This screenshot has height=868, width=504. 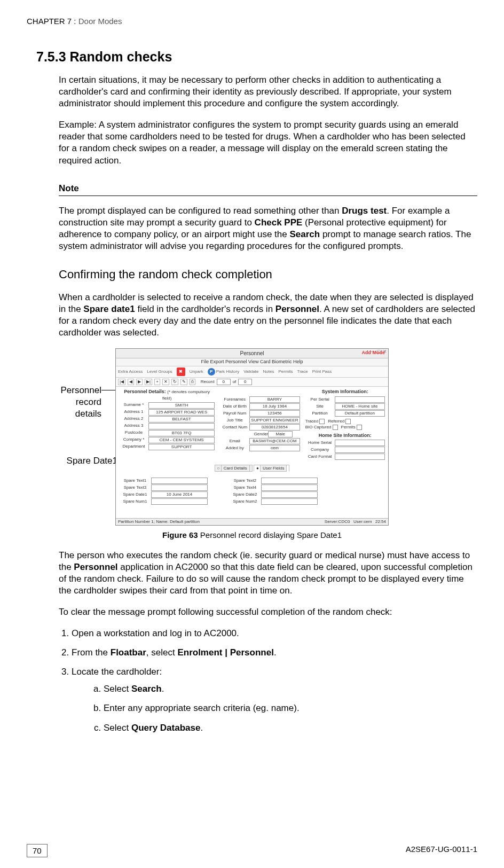 What do you see at coordinates (252, 354) in the screenshot?
I see `window-title: Personnel` at bounding box center [252, 354].